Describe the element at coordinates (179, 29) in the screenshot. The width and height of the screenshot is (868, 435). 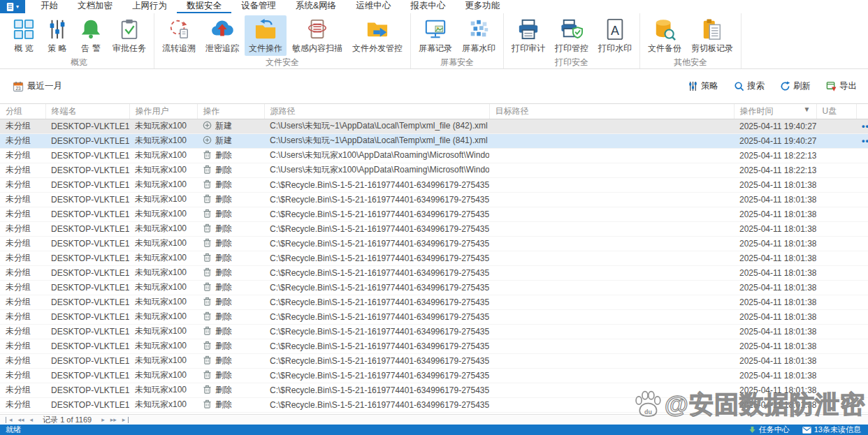
I see `flow-trace-icon` at that location.